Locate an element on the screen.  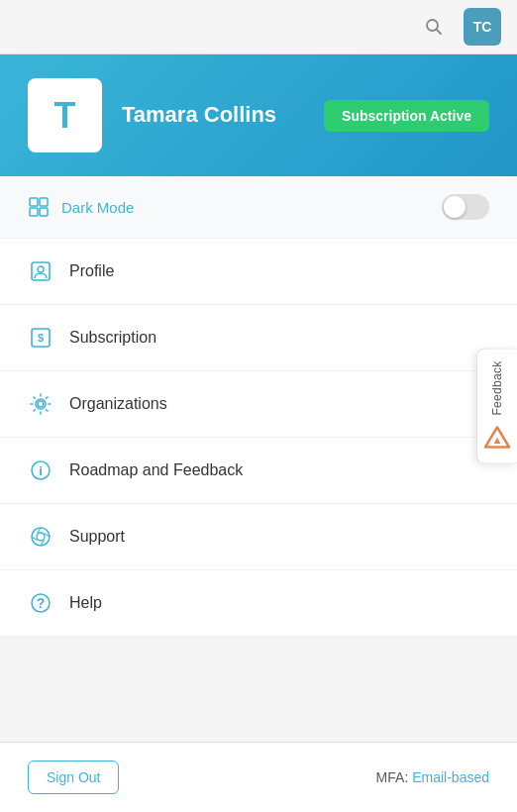
mfa-info: MFA: Email-based is located at coordinates (433, 777).